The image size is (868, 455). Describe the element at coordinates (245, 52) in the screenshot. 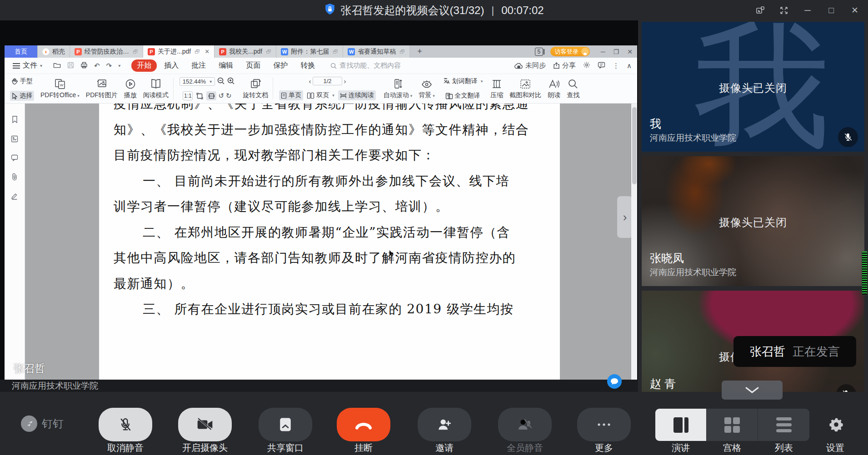

I see `tab-pdf2-label: 我校关...pdf` at that location.